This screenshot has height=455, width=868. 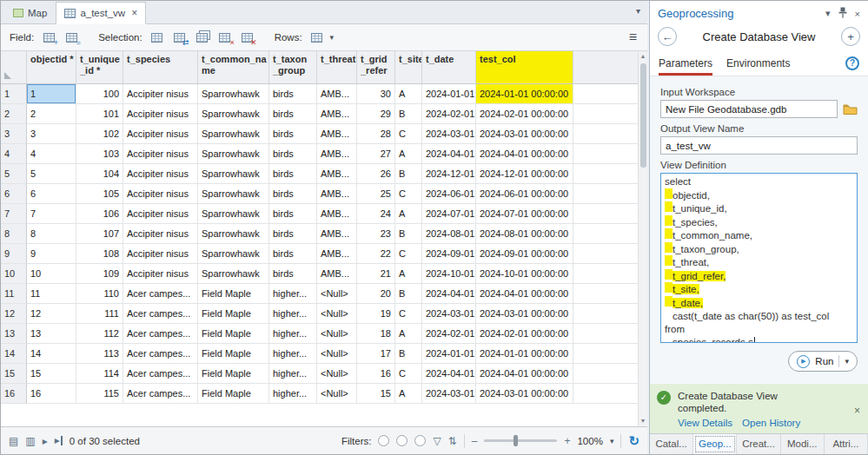 What do you see at coordinates (376, 214) in the screenshot?
I see `cell-t_grid_refer: 24` at bounding box center [376, 214].